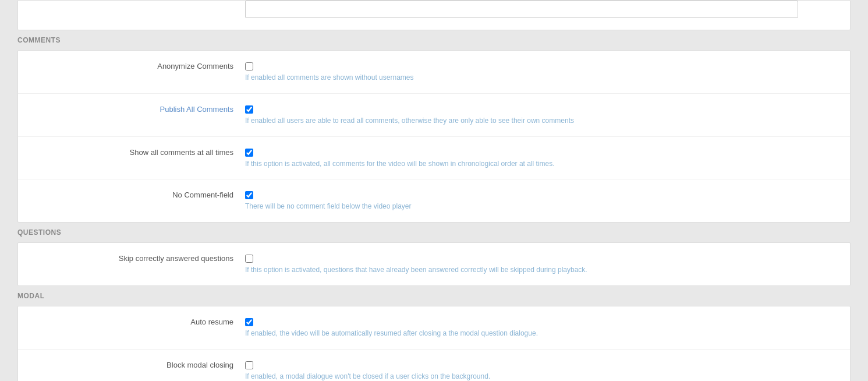 The height and width of the screenshot is (381, 868). Describe the element at coordinates (541, 365) in the screenshot. I see `block-modal-closing-checkbox-row` at that location.